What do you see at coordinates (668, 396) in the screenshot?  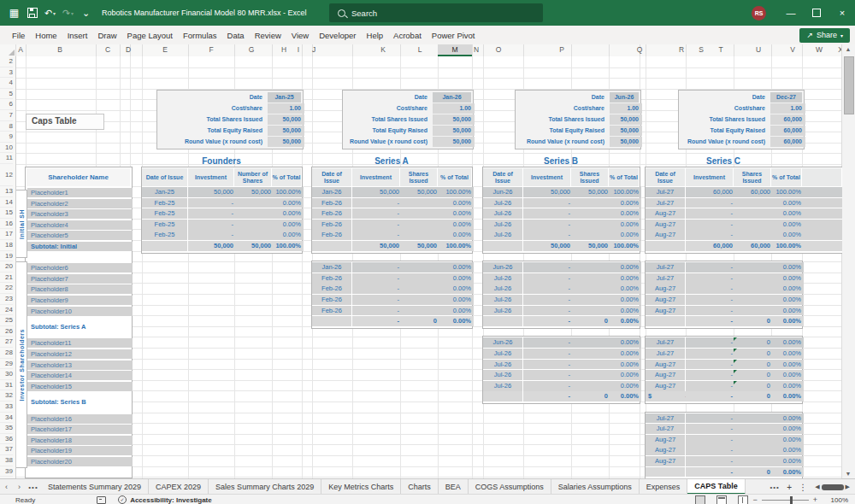 I see `subtotal-cell: $-` at bounding box center [668, 396].